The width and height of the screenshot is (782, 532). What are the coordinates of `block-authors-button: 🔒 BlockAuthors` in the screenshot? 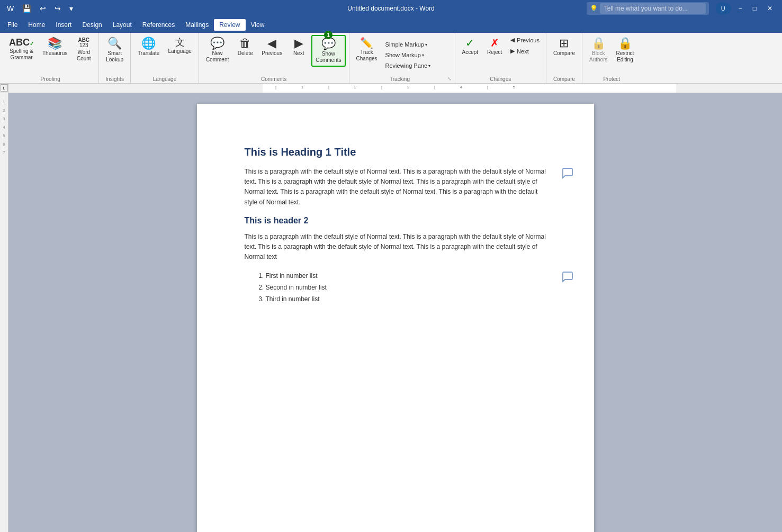 It's located at (598, 50).